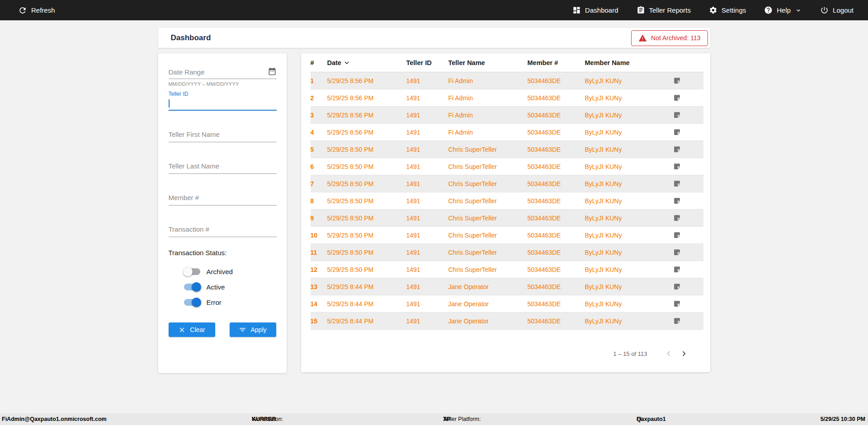 The image size is (868, 425). What do you see at coordinates (595, 10) in the screenshot?
I see `nav-dashboard: Dashboard` at bounding box center [595, 10].